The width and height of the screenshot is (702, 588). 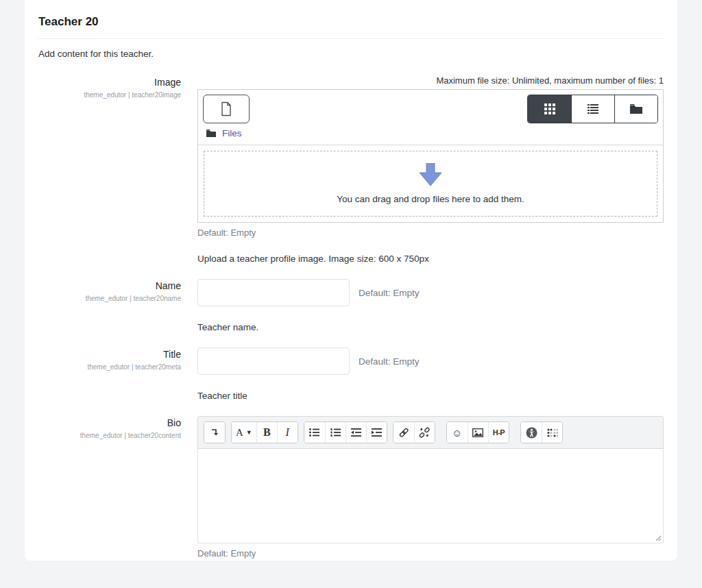 What do you see at coordinates (215, 432) in the screenshot?
I see `collapse-toolbar-button` at bounding box center [215, 432].